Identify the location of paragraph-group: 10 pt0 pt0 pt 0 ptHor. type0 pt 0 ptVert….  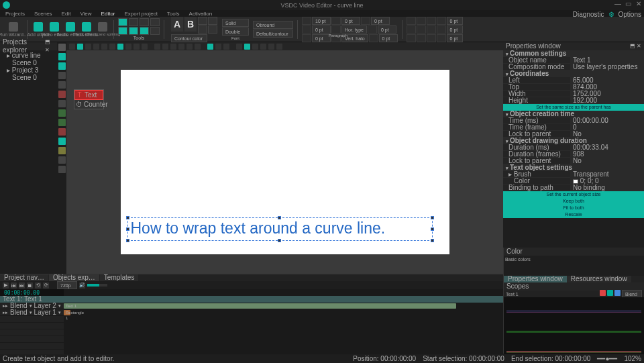
(350, 30).